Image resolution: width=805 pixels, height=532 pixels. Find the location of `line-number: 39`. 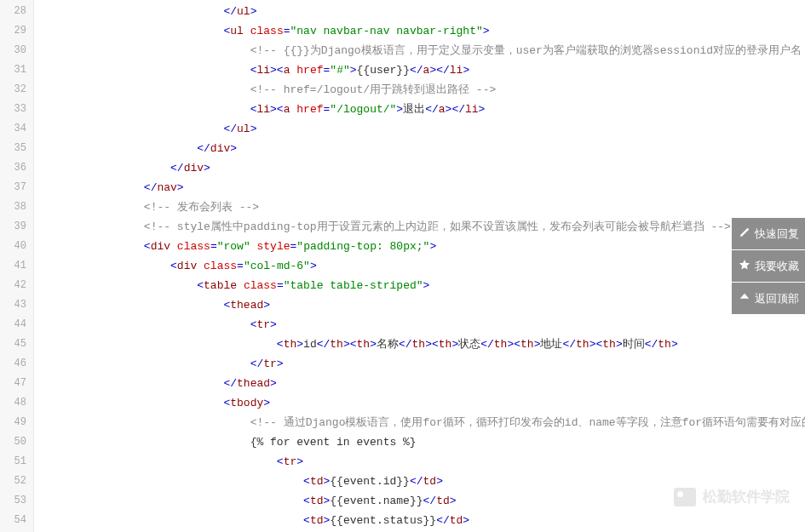

line-number: 39 is located at coordinates (17, 226).